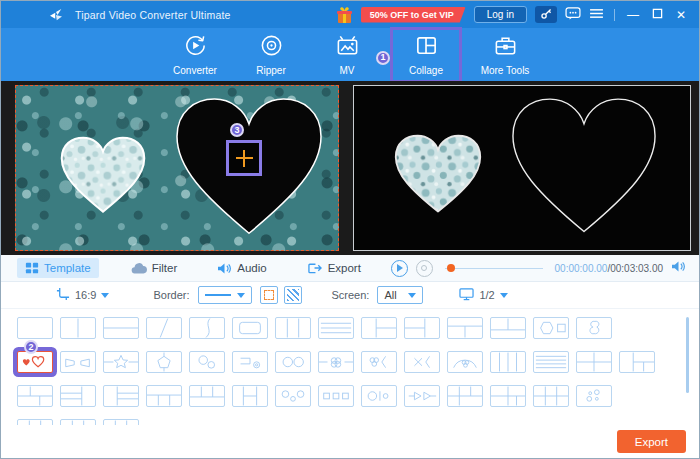 The height and width of the screenshot is (459, 700). Describe the element at coordinates (250, 396) in the screenshot. I see `template-cell-Hgrid` at that location.